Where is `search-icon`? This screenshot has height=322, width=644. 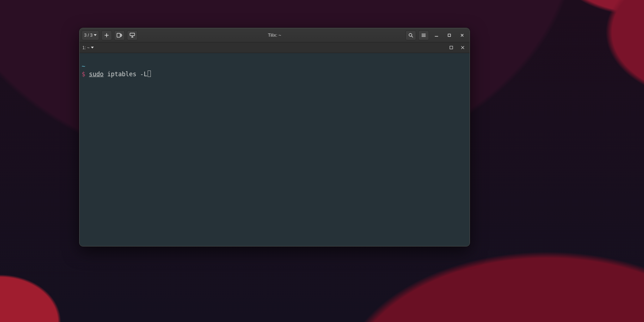
search-icon is located at coordinates (411, 35).